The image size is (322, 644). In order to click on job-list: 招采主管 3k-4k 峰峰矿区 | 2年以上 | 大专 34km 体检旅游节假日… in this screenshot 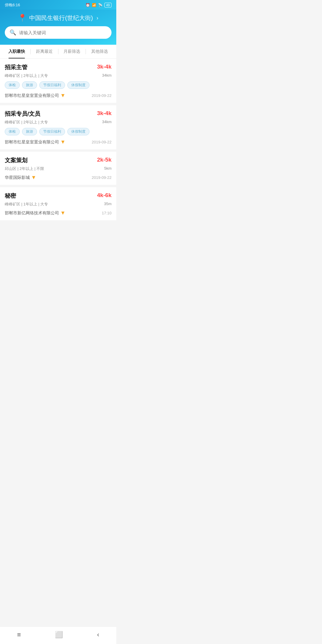, I will do `click(58, 140)`.